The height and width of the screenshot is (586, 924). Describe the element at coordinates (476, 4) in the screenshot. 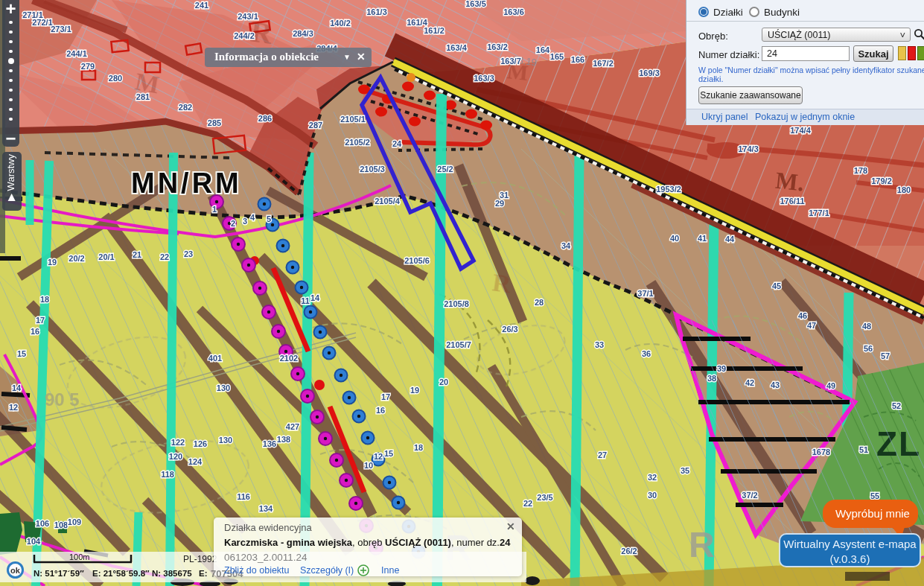

I see `svg-text: 163/5` at that location.